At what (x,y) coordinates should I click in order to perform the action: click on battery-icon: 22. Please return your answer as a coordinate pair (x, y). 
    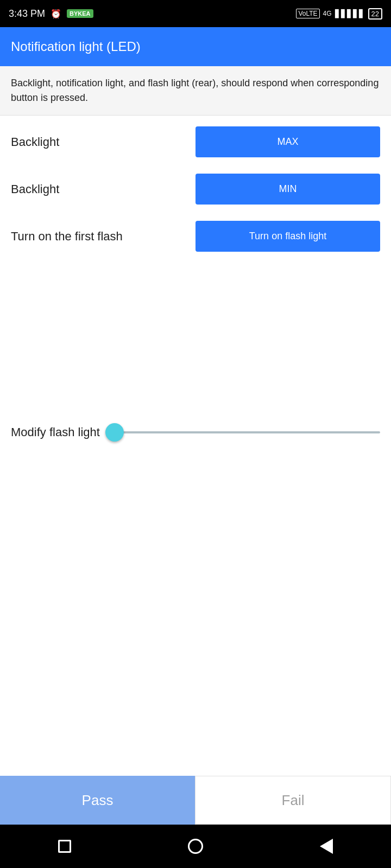
    Looking at the image, I should click on (375, 14).